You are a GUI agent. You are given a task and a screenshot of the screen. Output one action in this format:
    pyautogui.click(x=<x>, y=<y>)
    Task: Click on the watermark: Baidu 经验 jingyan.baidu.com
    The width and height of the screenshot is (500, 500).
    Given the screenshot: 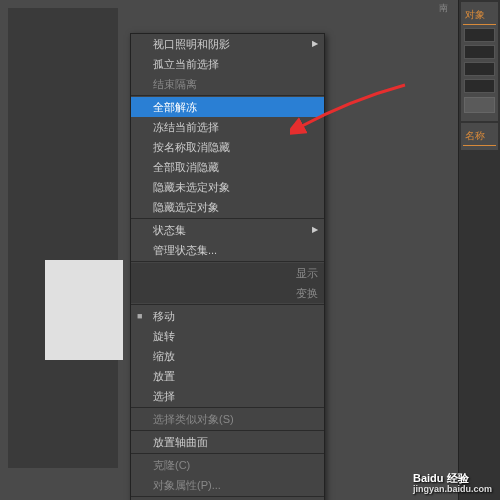 What is the action you would take?
    pyautogui.click(x=452, y=481)
    